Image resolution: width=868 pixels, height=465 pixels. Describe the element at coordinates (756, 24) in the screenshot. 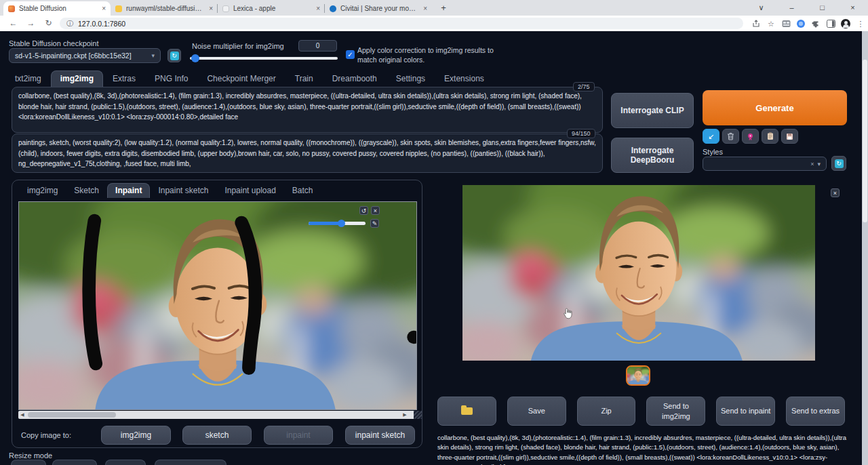

I see `share-icon` at that location.